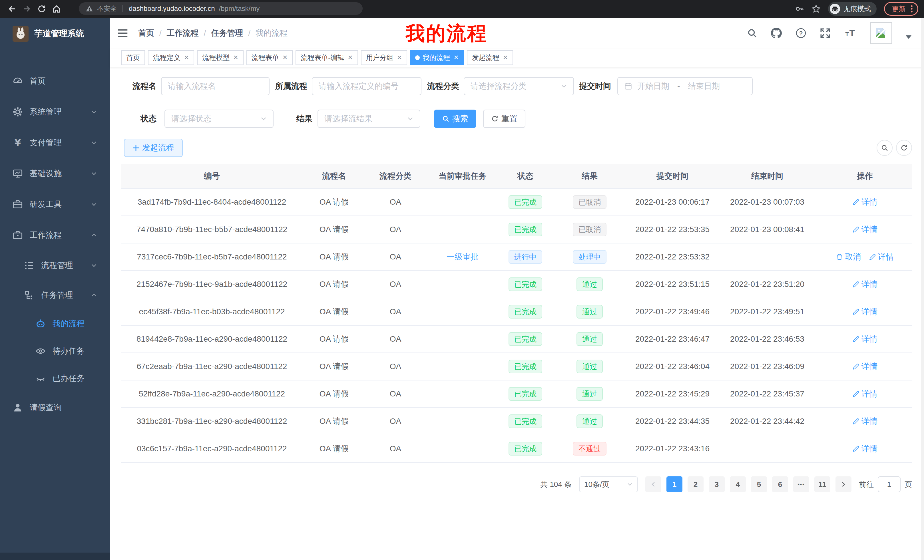 The width and height of the screenshot is (924, 560). Describe the element at coordinates (55, 112) in the screenshot. I see `sidebar-item-system: 系统管理` at that location.